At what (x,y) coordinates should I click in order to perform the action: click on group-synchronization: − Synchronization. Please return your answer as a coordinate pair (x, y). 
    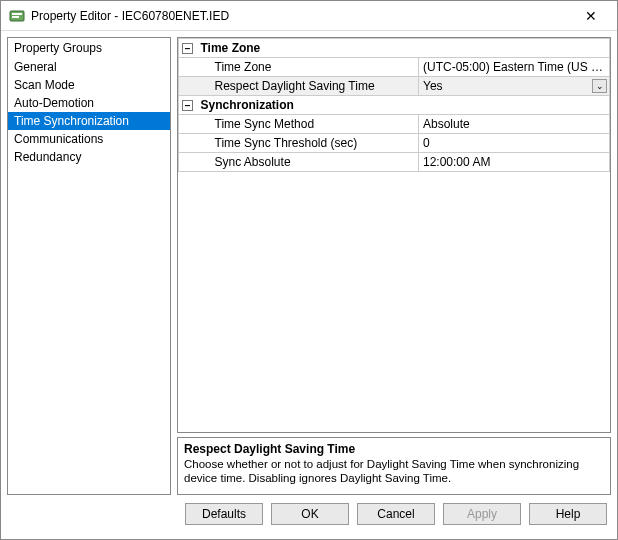
    Looking at the image, I should click on (394, 106).